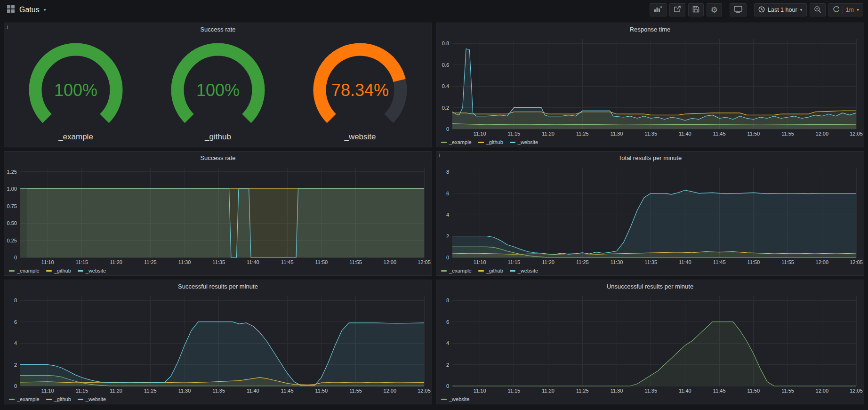  Describe the element at coordinates (29, 10) in the screenshot. I see `dashboard-title: Gatus` at that location.